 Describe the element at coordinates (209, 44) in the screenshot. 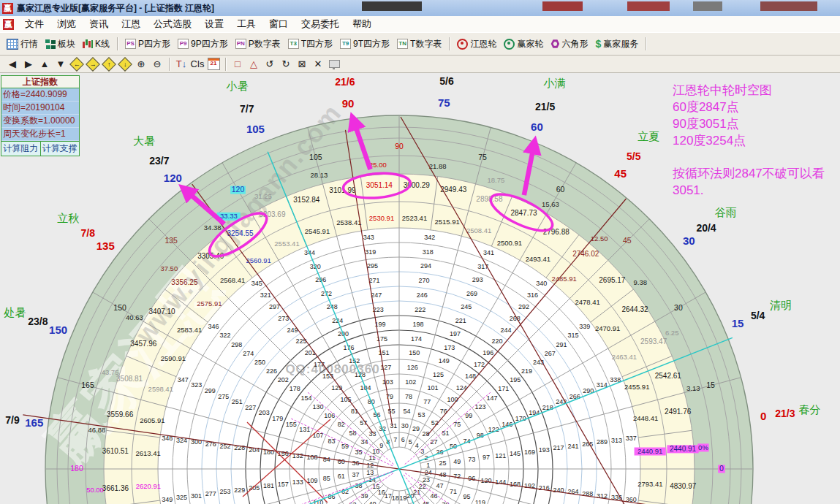

I see `toolbar-button-label: 9P四方形` at that location.